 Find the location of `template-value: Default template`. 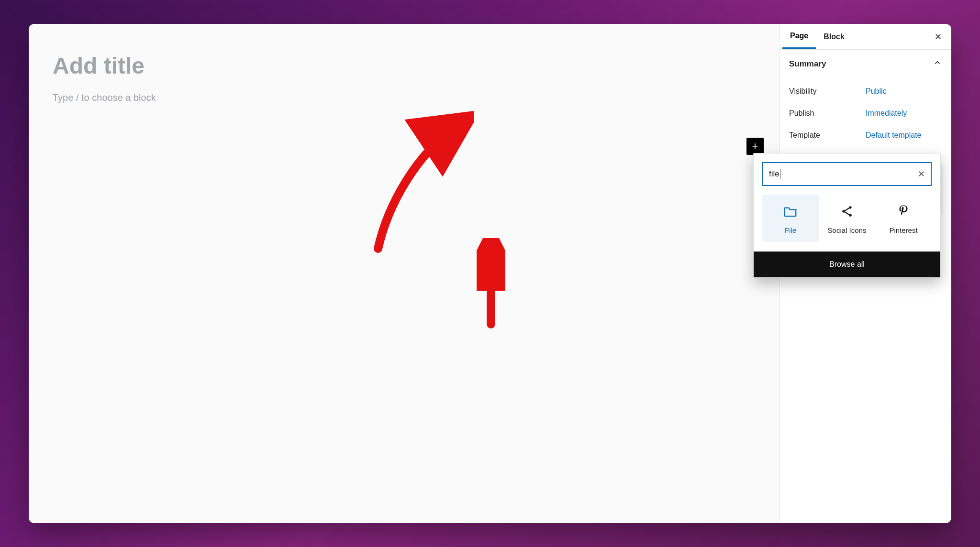

template-value: Default template is located at coordinates (894, 135).